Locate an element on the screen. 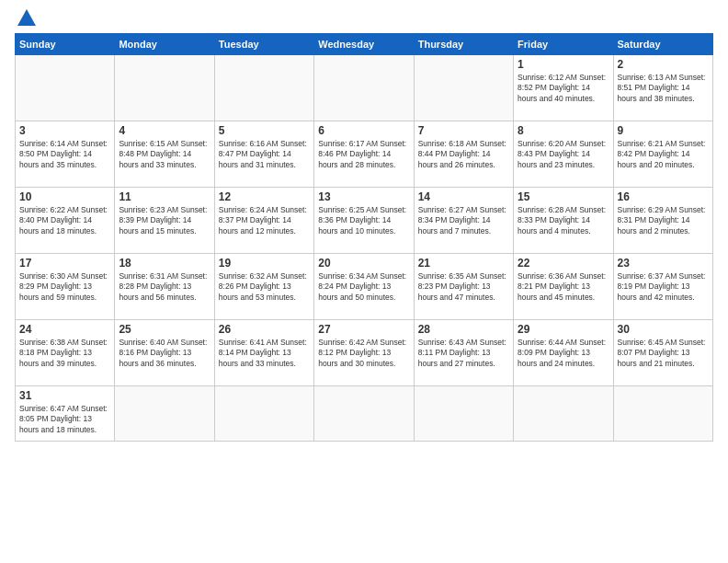  table-row: 11Sunrise: 6:23 AM Sunset: 8:39 PM Dayli… is located at coordinates (165, 221).